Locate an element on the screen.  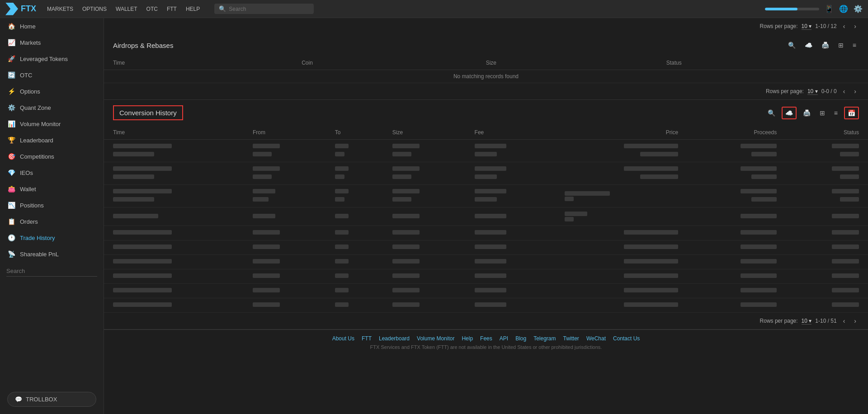
footer-wechat: WeChat is located at coordinates (596, 339).